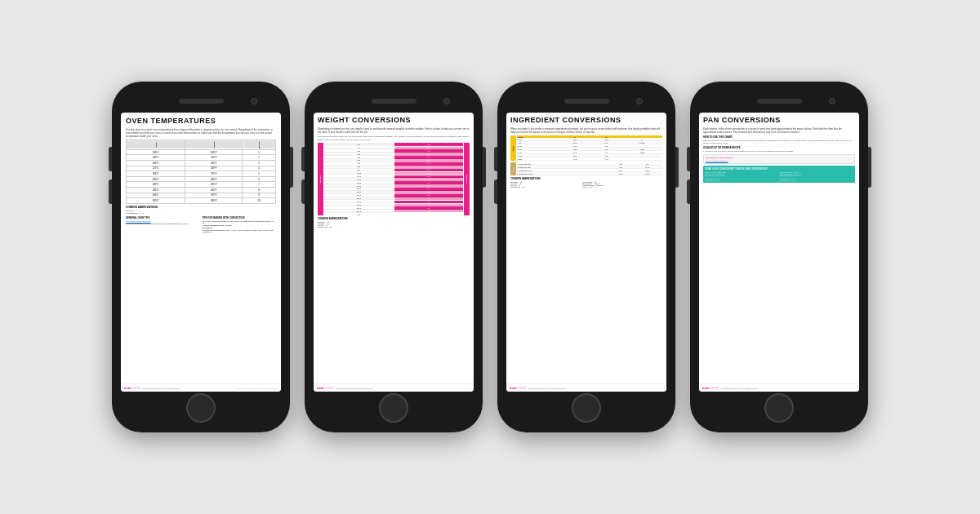 This screenshot has width=980, height=514. Describe the element at coordinates (201, 122) in the screenshot. I see `oven-title: OVEN TEMPERATURES` at that location.